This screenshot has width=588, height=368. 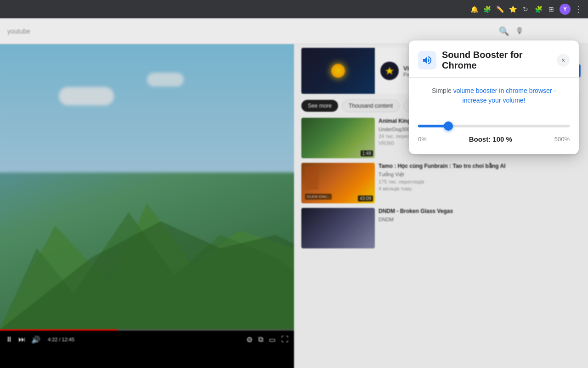 What do you see at coordinates (494, 126) in the screenshot?
I see `slider-track-background` at bounding box center [494, 126].